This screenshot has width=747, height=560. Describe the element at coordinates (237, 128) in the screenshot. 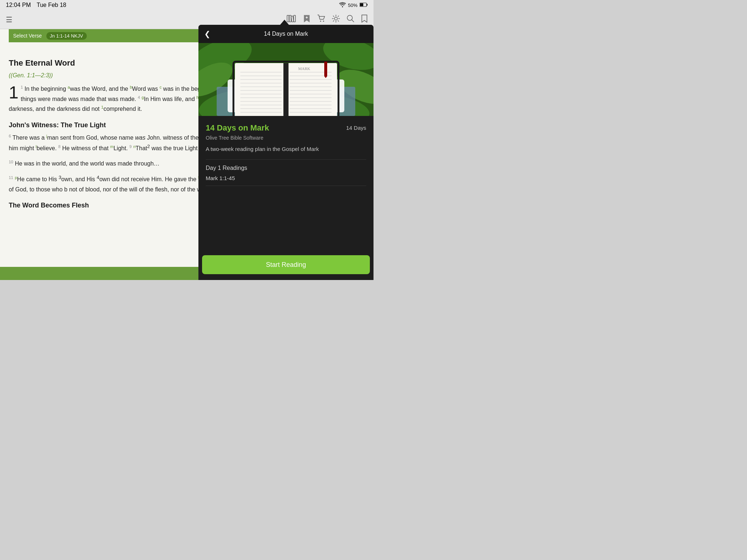

I see `plan-title: 14 Days on Mark` at that location.